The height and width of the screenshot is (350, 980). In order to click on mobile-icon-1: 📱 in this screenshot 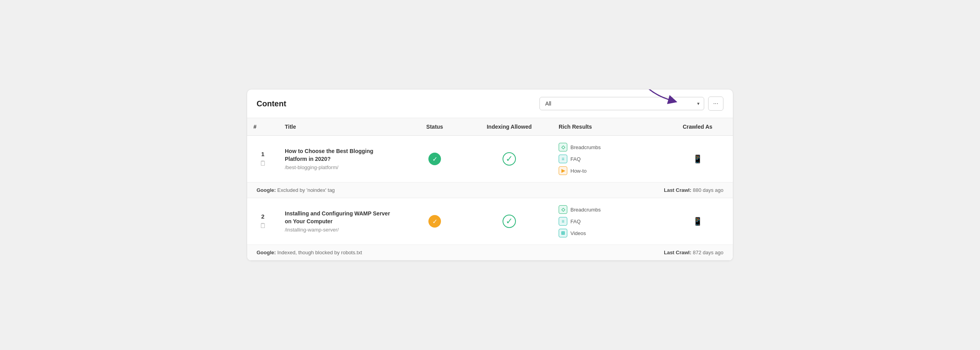, I will do `click(698, 159)`.